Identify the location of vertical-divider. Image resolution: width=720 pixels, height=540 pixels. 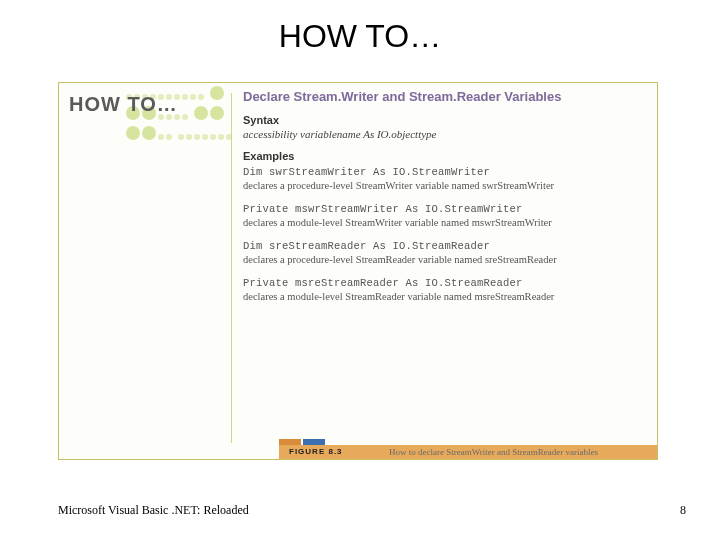
(232, 268).